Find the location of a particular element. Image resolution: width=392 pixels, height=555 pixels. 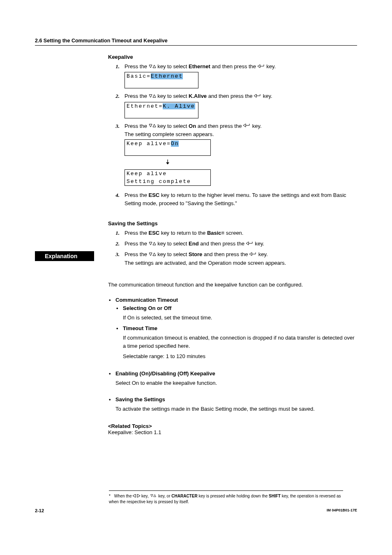

lcd-highlight: On is located at coordinates (175, 144).